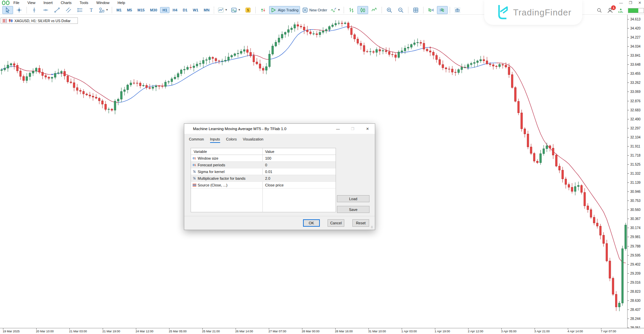  Describe the element at coordinates (266, 165) in the screenshot. I see `variable-value: 0` at that location.